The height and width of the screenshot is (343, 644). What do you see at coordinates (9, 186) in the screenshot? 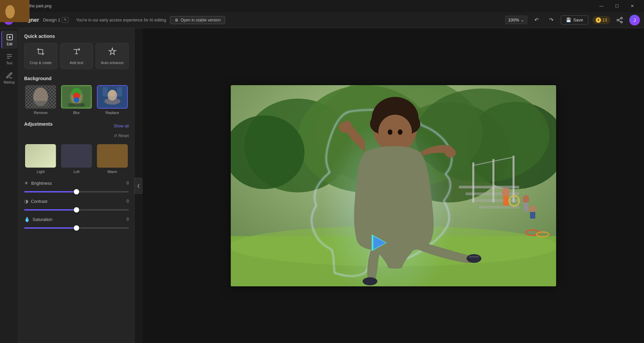
I see `icon-sidebar: Edit Text Markup` at bounding box center [9, 186].